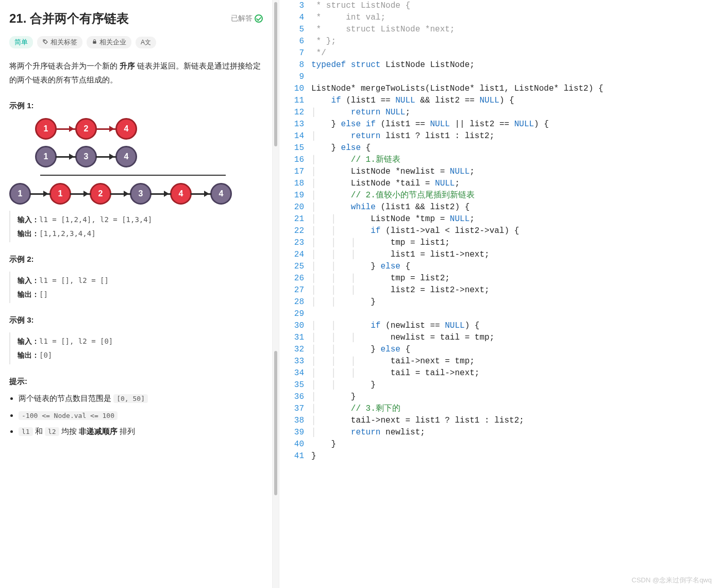 This screenshot has height=588, width=721. I want to click on translate-icon: A文, so click(146, 42).